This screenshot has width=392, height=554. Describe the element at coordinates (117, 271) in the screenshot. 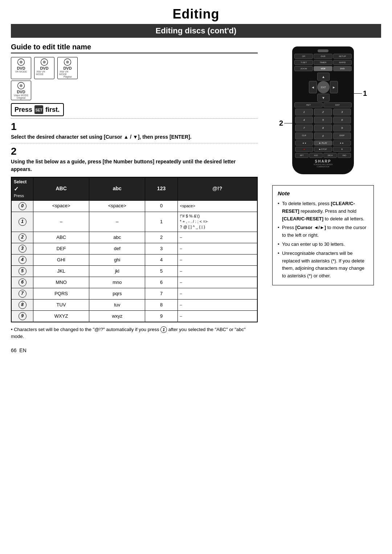

I see `table-abc-lower-cell: jkl` at that location.